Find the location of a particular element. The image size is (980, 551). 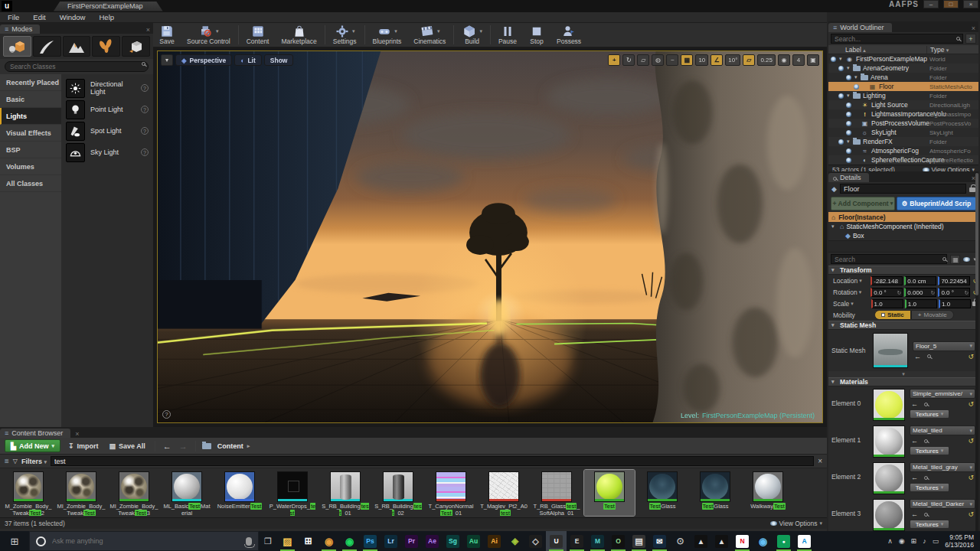

mode-paint-button is located at coordinates (47, 46).